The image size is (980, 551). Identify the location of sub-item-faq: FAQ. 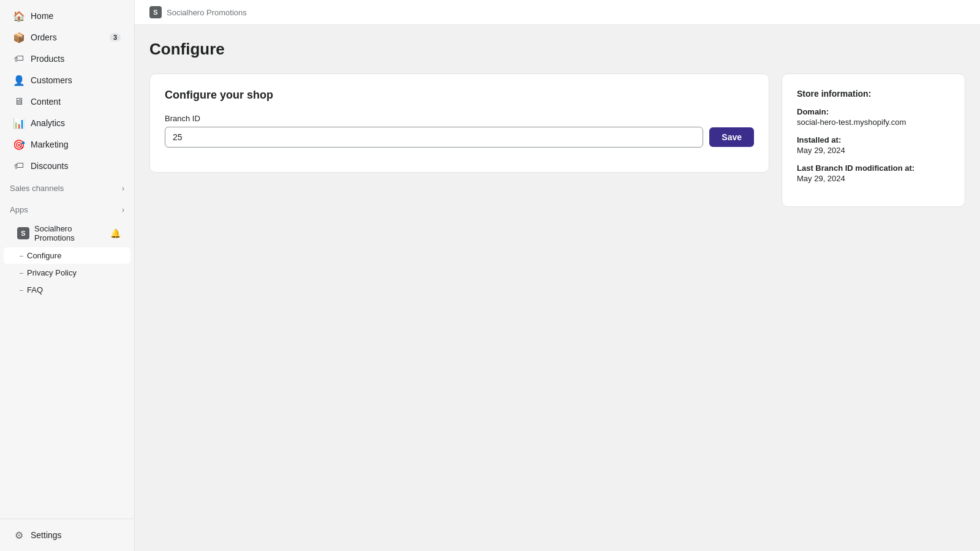
(67, 290).